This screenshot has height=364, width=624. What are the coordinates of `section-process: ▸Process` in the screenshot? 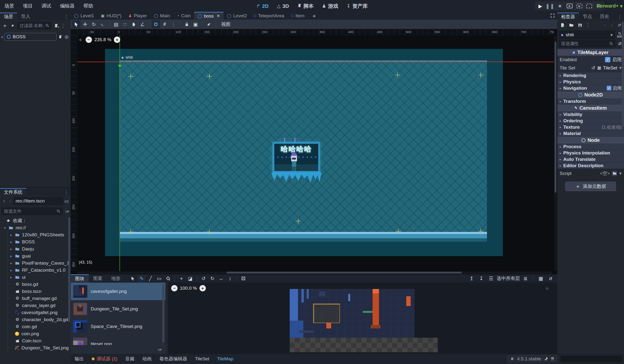 It's located at (591, 147).